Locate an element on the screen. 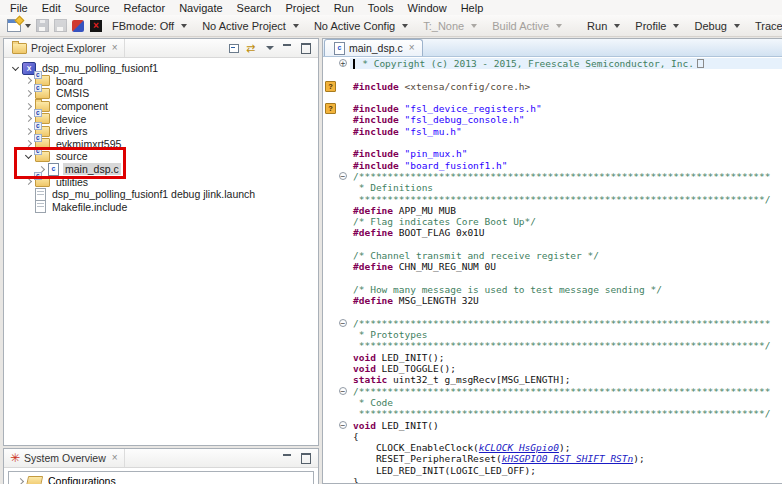 The width and height of the screenshot is (782, 484). menu-refactor: Refactor is located at coordinates (145, 8).